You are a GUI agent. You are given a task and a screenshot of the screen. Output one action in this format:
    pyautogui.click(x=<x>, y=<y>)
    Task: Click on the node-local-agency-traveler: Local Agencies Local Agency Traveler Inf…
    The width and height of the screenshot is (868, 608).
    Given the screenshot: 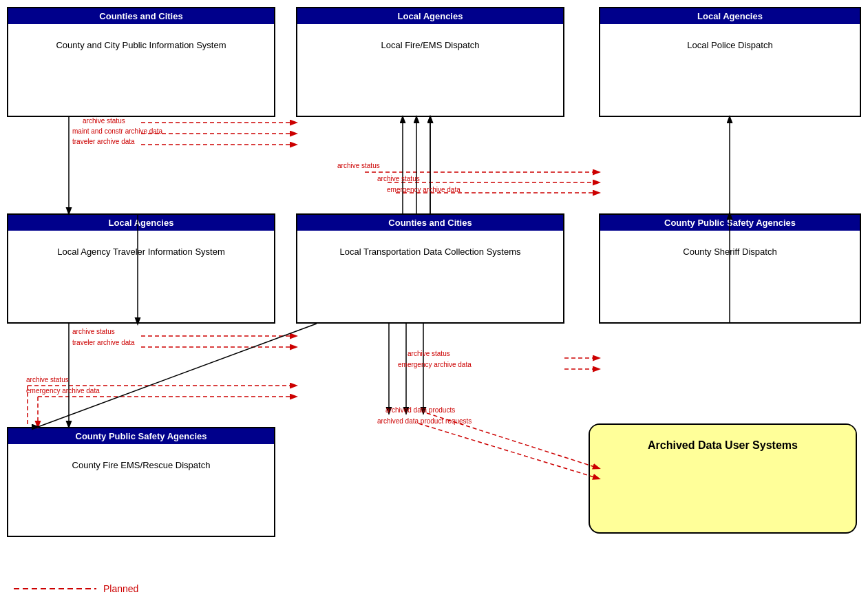 What is the action you would take?
    pyautogui.click(x=141, y=269)
    